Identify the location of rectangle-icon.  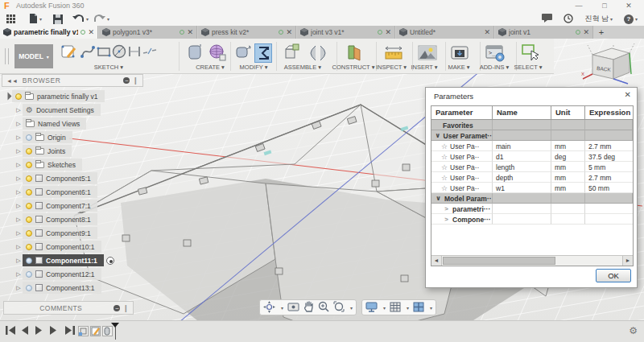
(104, 52).